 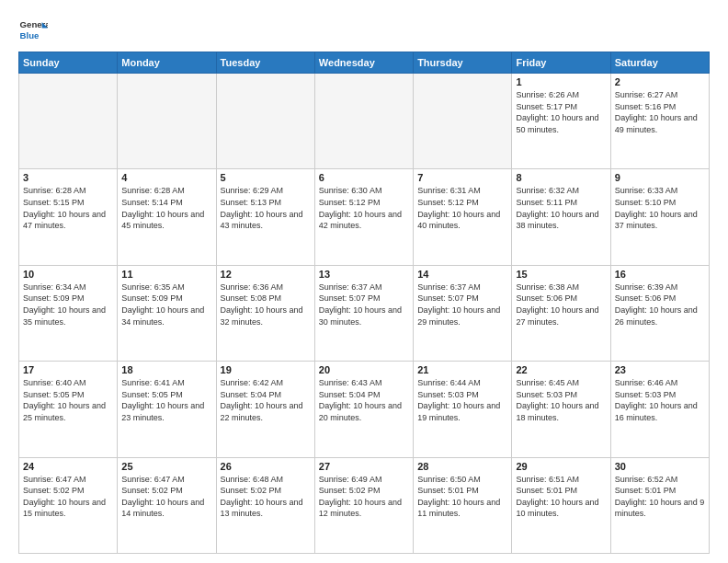 What do you see at coordinates (660, 370) in the screenshot?
I see `day-number: 23` at bounding box center [660, 370].